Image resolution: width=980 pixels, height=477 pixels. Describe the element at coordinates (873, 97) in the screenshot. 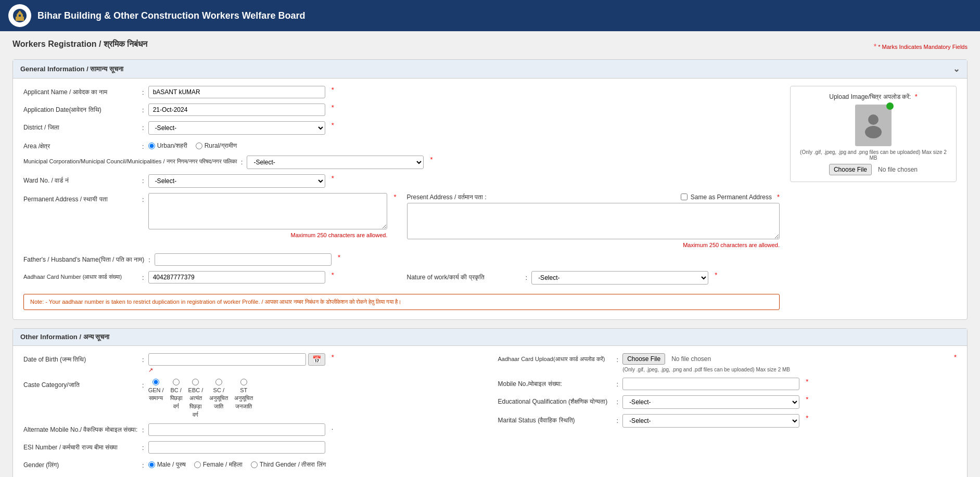

I see `image-upload-title: Upload Image/चित्र अपलोड करें: *` at that location.